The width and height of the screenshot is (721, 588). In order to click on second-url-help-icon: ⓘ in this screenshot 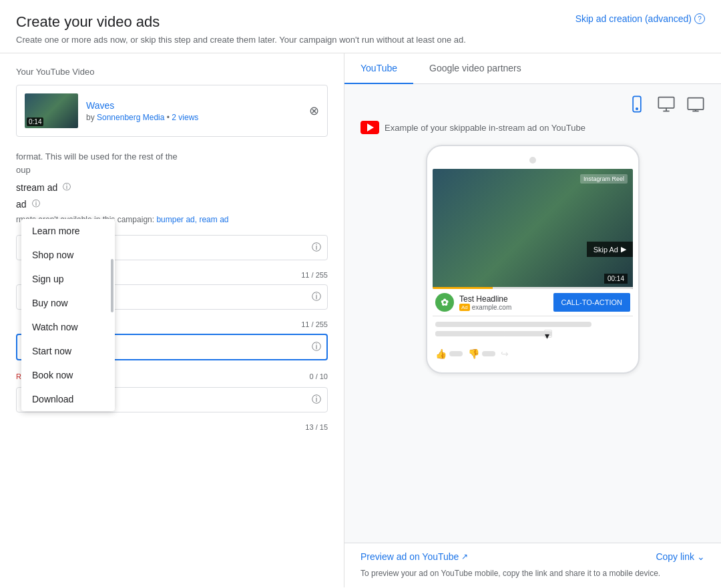, I will do `click(316, 297)`.